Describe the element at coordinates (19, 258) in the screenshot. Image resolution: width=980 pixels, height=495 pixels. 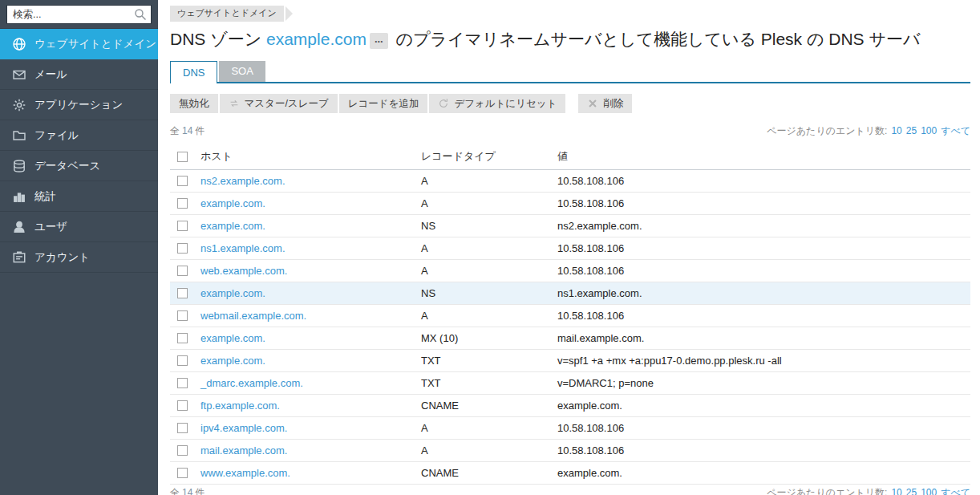
I see `account-icon` at that location.